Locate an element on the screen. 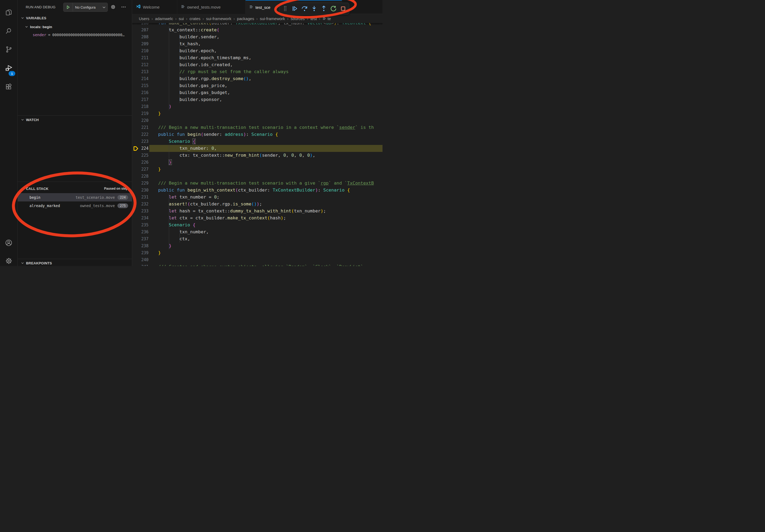 The image size is (765, 532). call-stack-frame: begin test_scenario.move 224 is located at coordinates (75, 197).